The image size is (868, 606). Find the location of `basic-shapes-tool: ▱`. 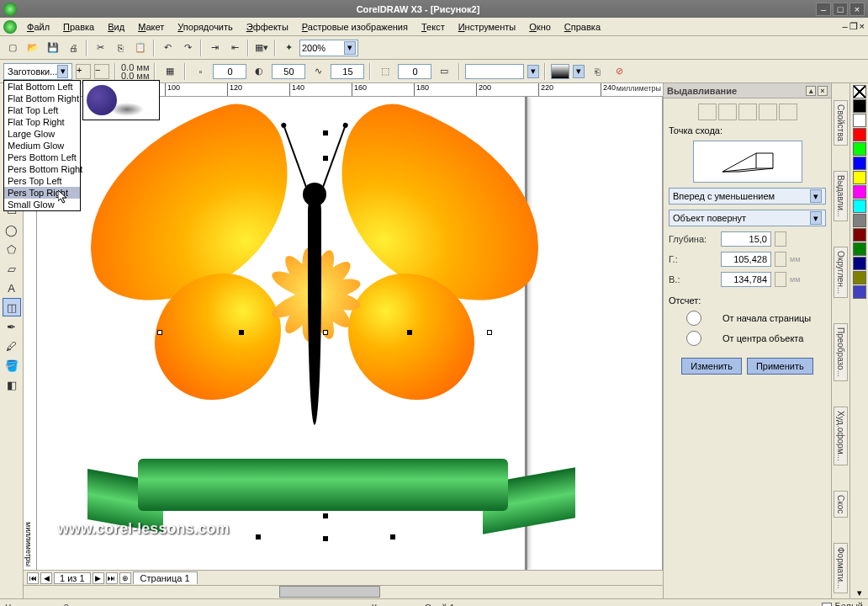

basic-shapes-tool: ▱ is located at coordinates (12, 268).